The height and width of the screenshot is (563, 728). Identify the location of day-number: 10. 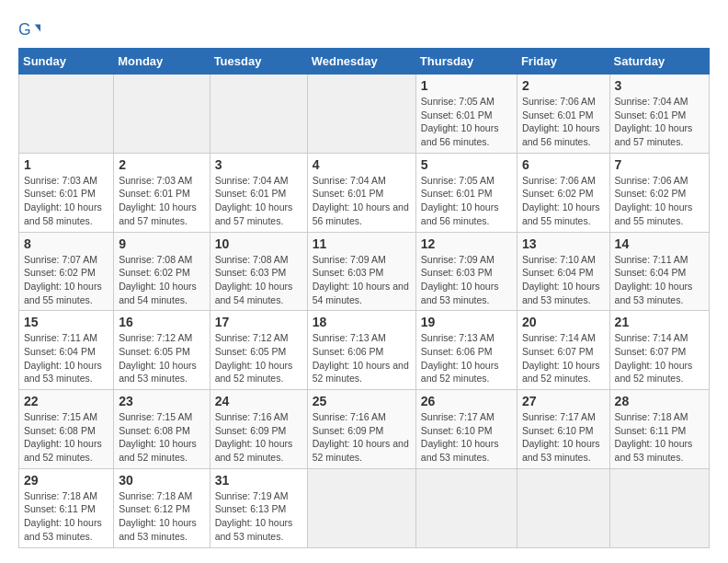
(259, 244).